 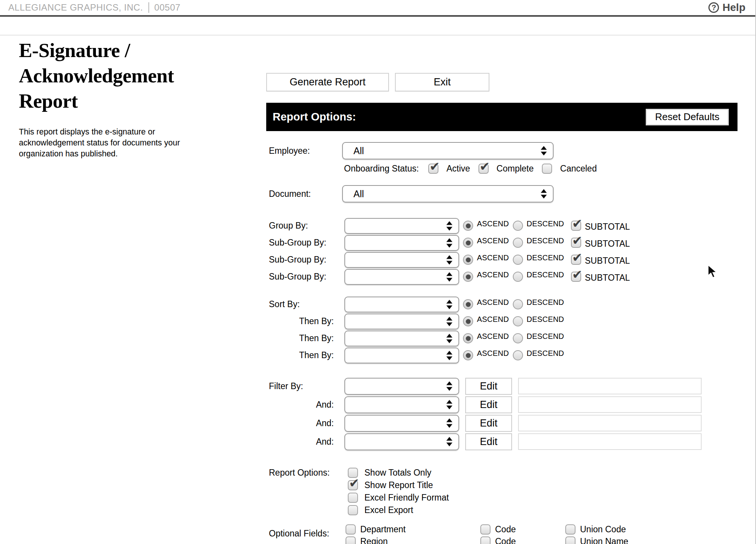 What do you see at coordinates (448, 151) in the screenshot?
I see `employee-select: All` at bounding box center [448, 151].